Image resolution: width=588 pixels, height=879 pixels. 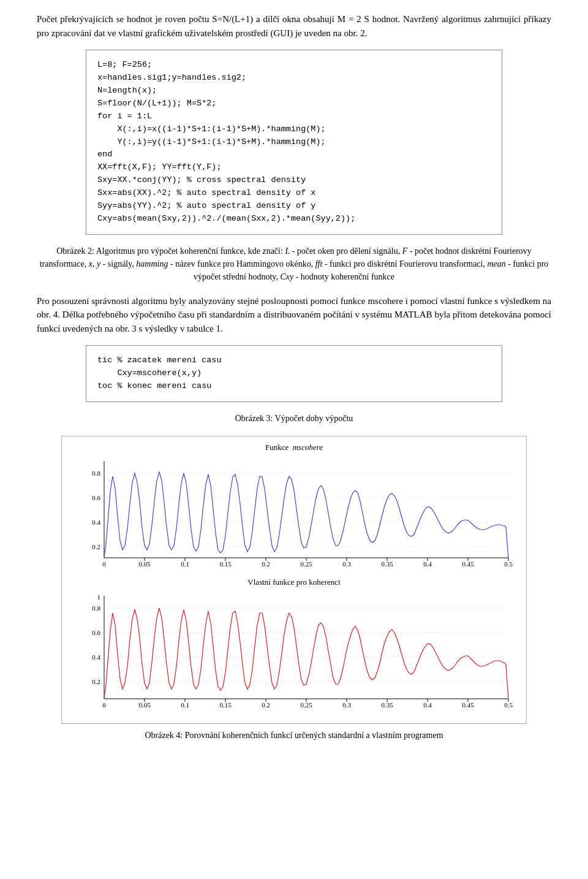 I want to click on caption-text-3: Obrázek 3: Výpočet doby výpočtu, so click(x=294, y=418).